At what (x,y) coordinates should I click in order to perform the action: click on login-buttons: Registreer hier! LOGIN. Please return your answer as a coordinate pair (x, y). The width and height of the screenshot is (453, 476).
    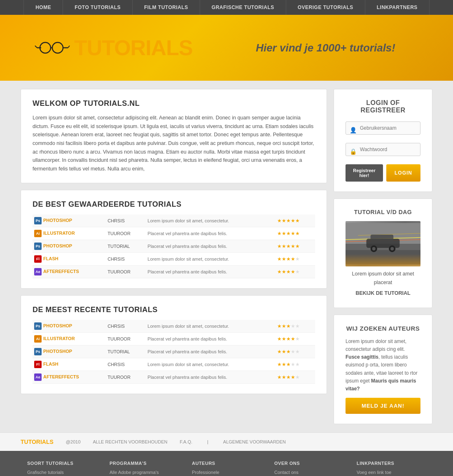
    Looking at the image, I should click on (383, 173).